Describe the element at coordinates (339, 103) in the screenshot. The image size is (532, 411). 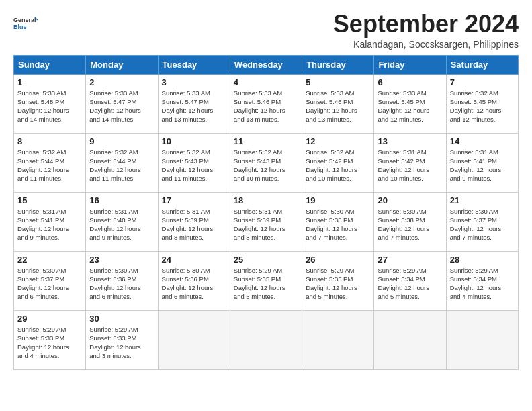
I see `day-cell: 5Sunrise: 5:33 AM Sunset: 5:46 PM Daylig…` at that location.